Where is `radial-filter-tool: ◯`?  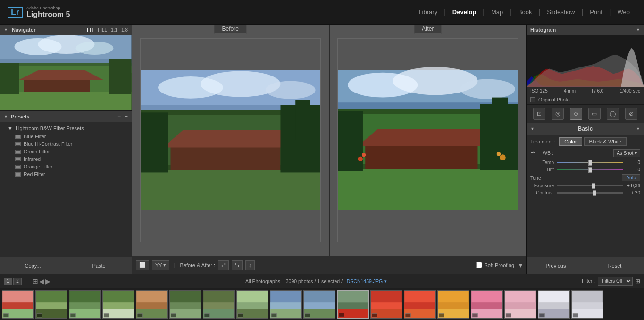
radial-filter-tool: ◯ is located at coordinates (613, 114).